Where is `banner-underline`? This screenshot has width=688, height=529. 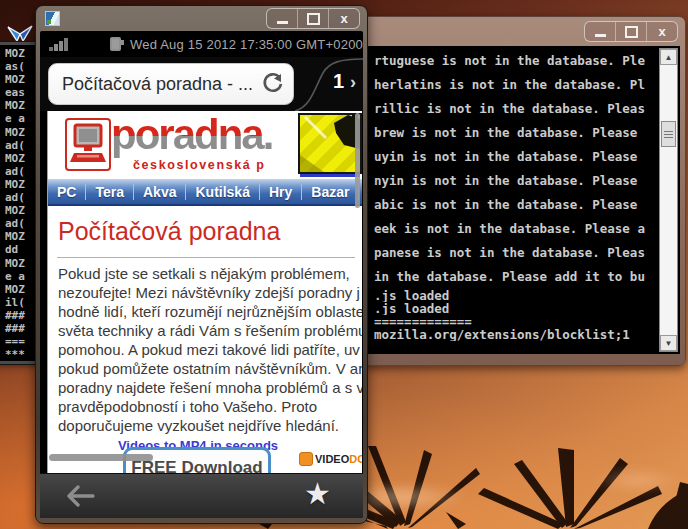 banner-underline is located at coordinates (330, 176).